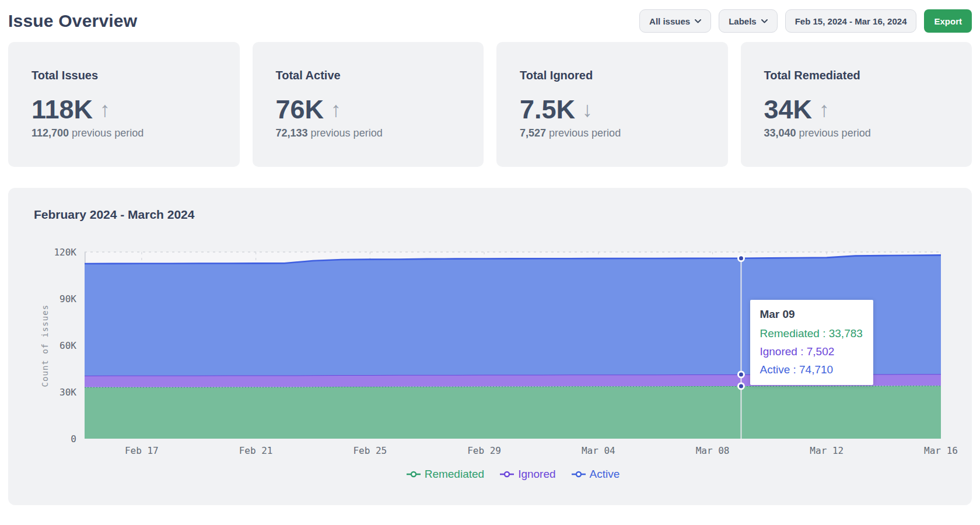 Image resolution: width=980 pixels, height=525 pixels. Describe the element at coordinates (587, 110) in the screenshot. I see `trend-down-icon: ↓` at that location.